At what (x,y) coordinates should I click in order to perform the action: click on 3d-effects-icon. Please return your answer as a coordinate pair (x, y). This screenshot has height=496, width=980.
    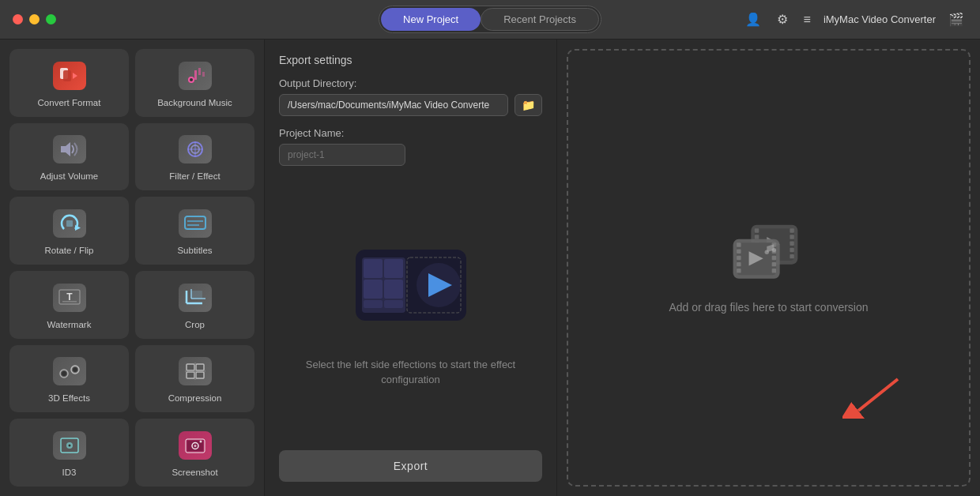
    Looking at the image, I should click on (70, 371).